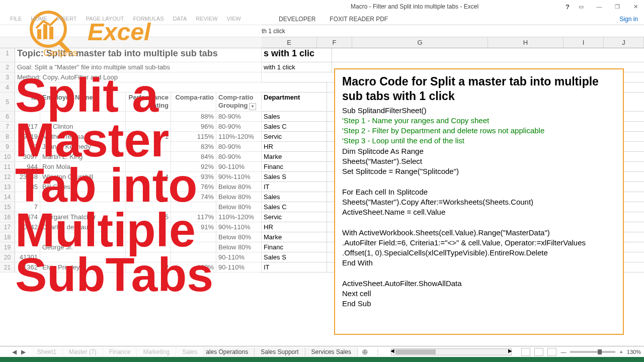 Image resolution: width=644 pixels, height=362 pixels. I want to click on row-header: 8, so click(8, 137).